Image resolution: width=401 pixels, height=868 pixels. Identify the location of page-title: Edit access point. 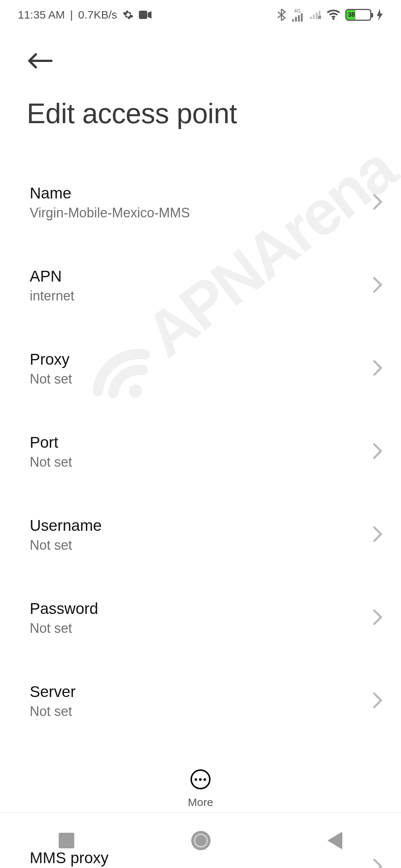
(200, 114).